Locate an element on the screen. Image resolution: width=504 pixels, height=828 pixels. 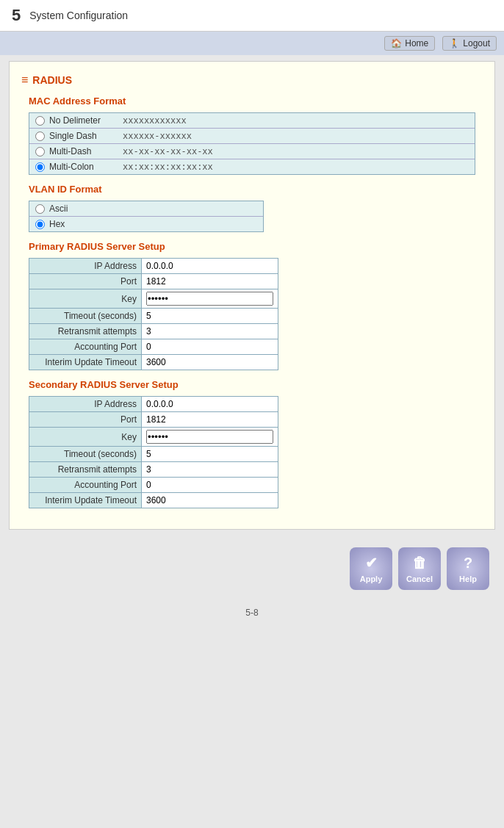
mac-label-single-dash: Single Dash is located at coordinates (86, 136).